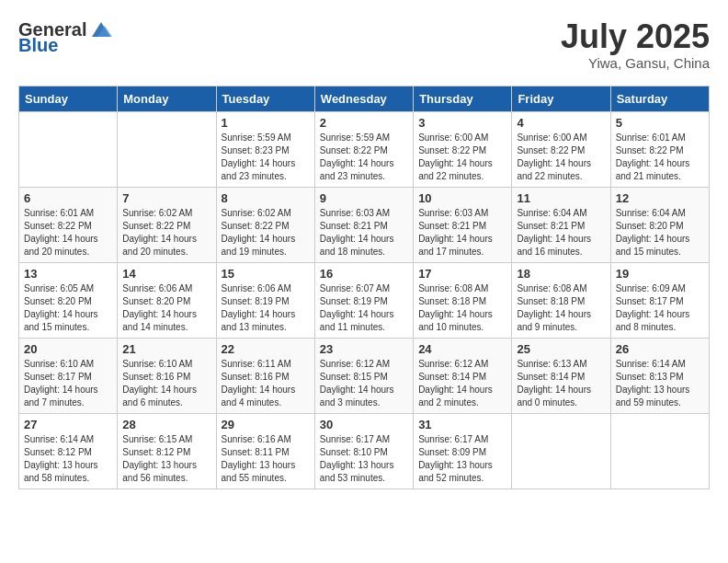 The width and height of the screenshot is (728, 563). I want to click on calendar-cell: 15Sunrise: 6:06 AM Sunset: 8:19 PM Dayli…, so click(265, 300).